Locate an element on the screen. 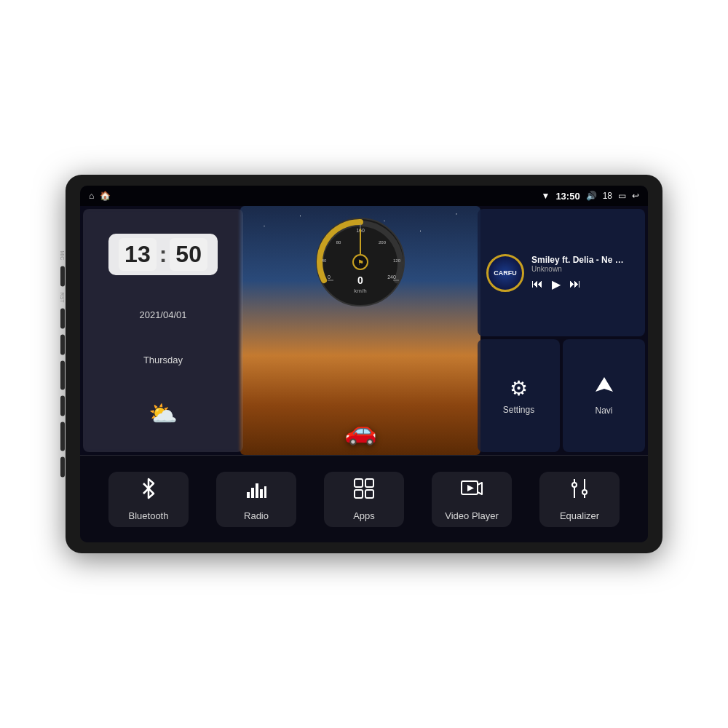 Image resolution: width=728 pixels, height=728 pixels. navi-icon is located at coordinates (604, 389).